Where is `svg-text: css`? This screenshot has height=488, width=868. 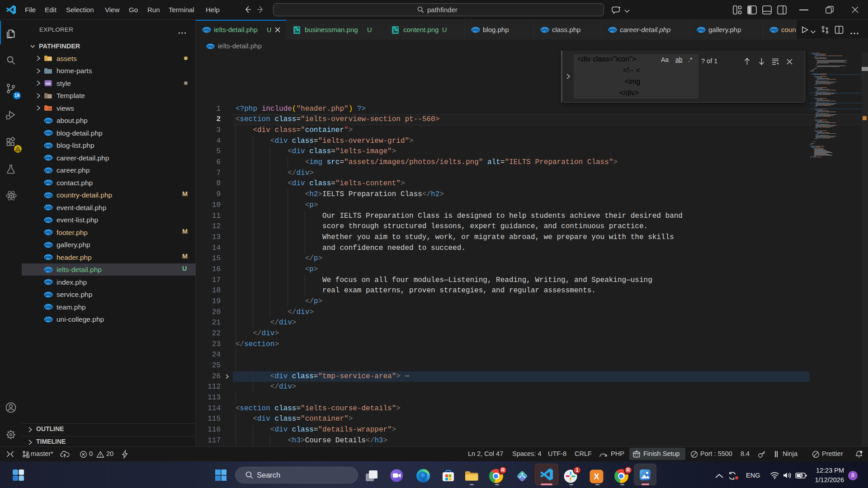
svg-text: css is located at coordinates (48, 83).